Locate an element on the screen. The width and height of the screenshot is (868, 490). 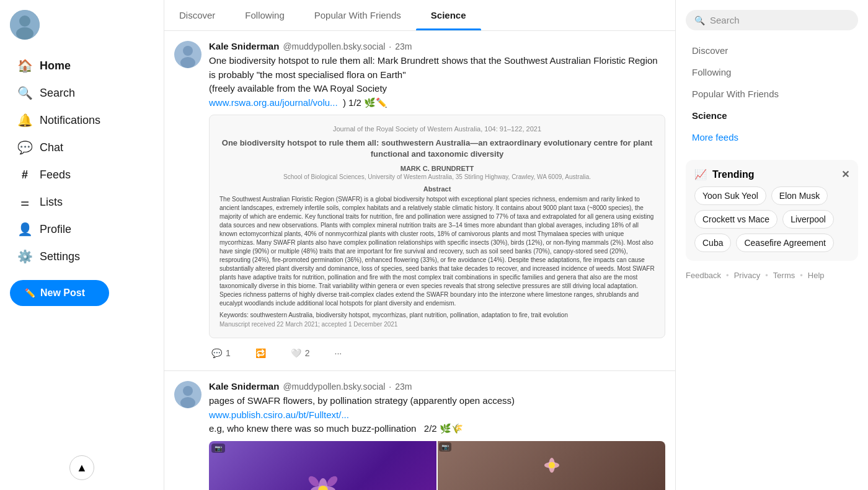
search-box: 🔍 is located at coordinates (772, 20).